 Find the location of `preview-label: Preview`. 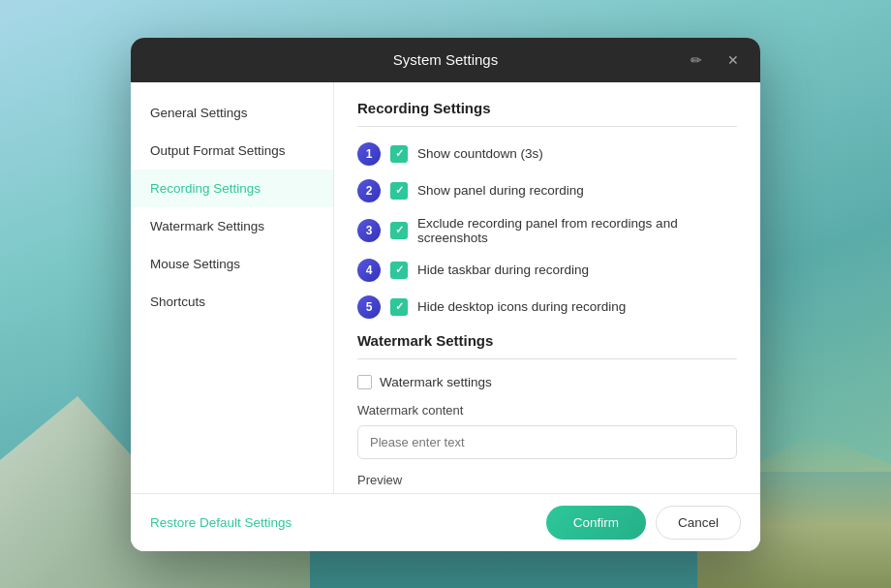

preview-label: Preview is located at coordinates (547, 480).